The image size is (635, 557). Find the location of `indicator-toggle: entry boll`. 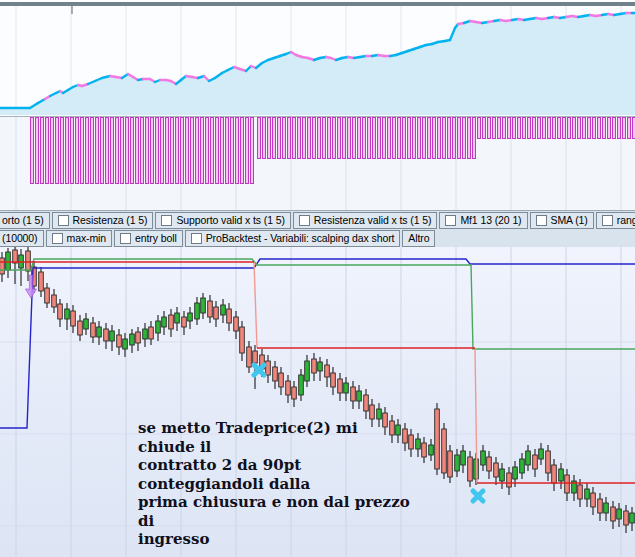

indicator-toggle: entry boll is located at coordinates (148, 238).